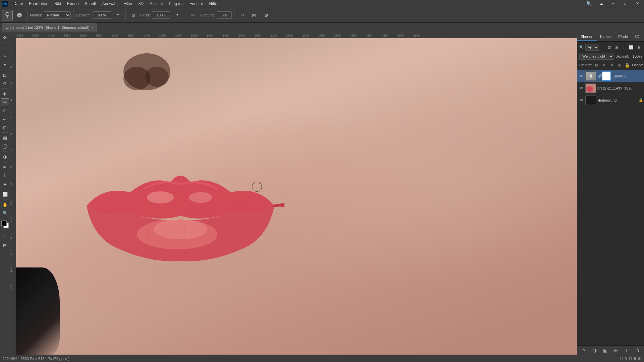 This screenshot has height=362, width=644. Describe the element at coordinates (7, 15) in the screenshot. I see `tool-toggle-brush` at that location.